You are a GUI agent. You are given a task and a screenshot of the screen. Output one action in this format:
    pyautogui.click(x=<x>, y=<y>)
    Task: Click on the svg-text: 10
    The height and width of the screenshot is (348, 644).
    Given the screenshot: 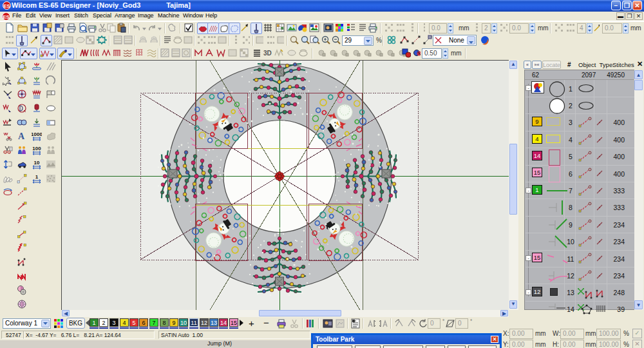 What is the action you would take?
    pyautogui.click(x=37, y=162)
    